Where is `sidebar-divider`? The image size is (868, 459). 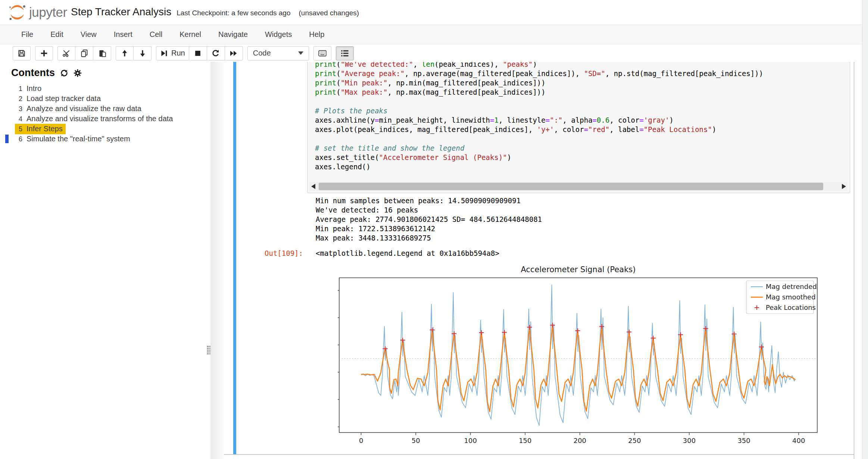
sidebar-divider is located at coordinates (217, 260).